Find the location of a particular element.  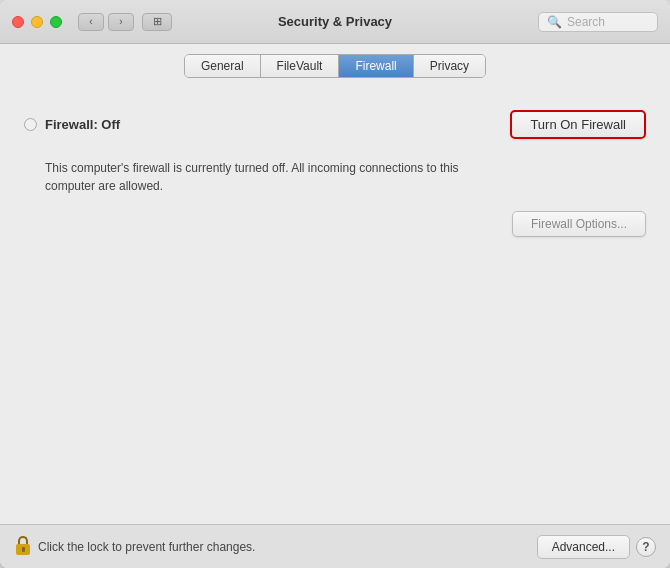

search-placeholder: Search is located at coordinates (586, 22).